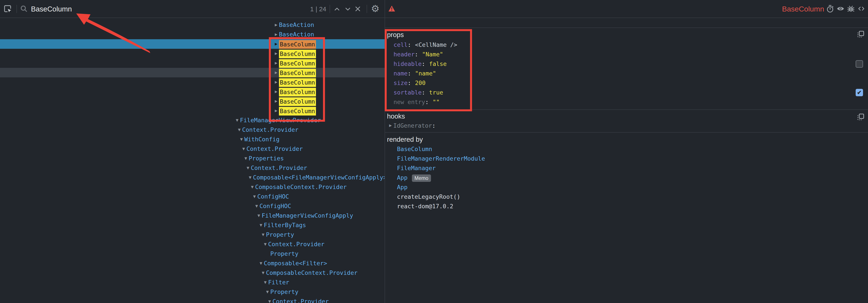 The image size is (868, 303). I want to click on prop-key: header, so click(404, 54).